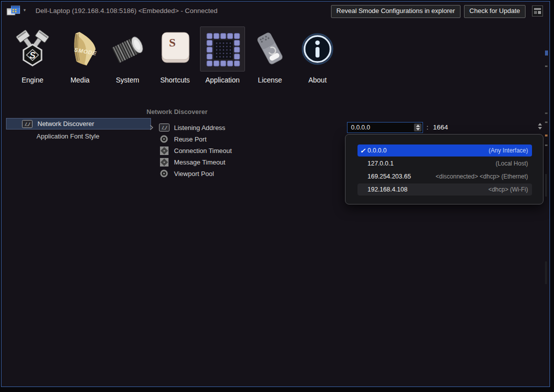 Image resolution: width=554 pixels, height=392 pixels. I want to click on sidebar-item-application-font-style: Application Font Style, so click(68, 136).